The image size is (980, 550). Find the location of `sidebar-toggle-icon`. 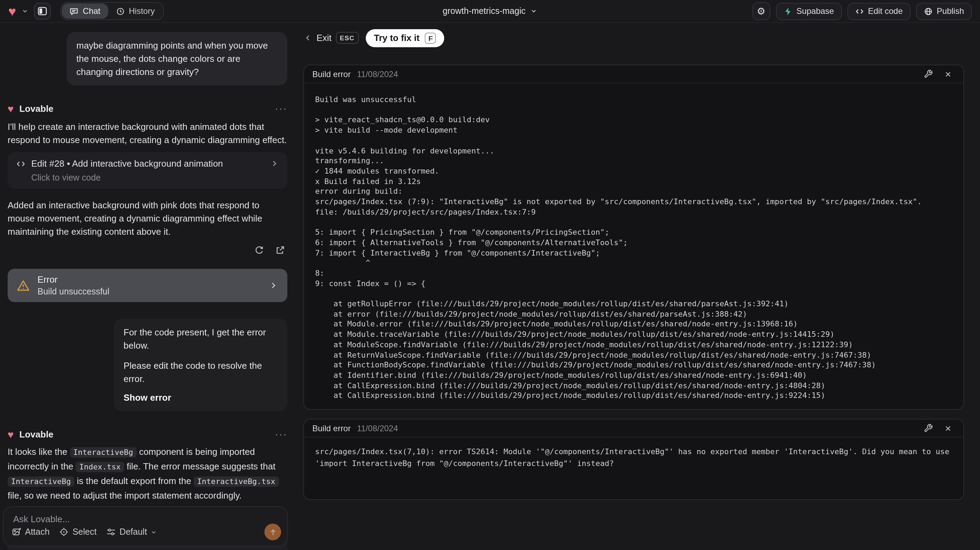

sidebar-toggle-icon is located at coordinates (43, 11).